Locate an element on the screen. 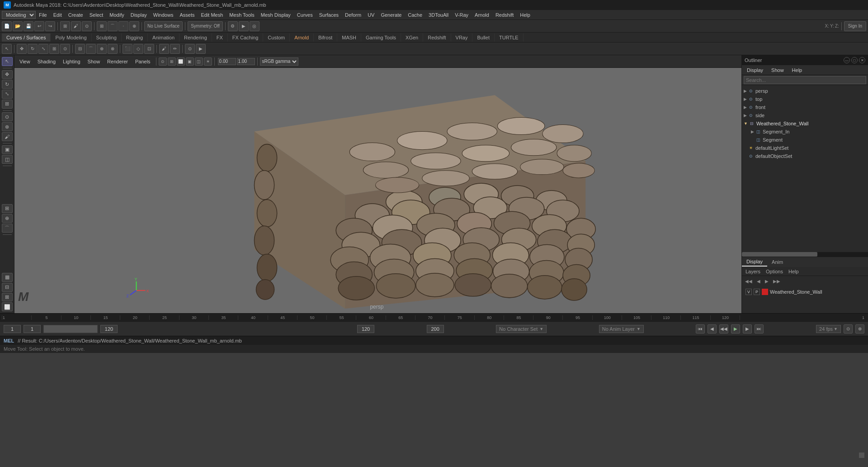 Image resolution: width=868 pixels, height=467 pixels. sub-tab-layers: Layers is located at coordinates (753, 272).